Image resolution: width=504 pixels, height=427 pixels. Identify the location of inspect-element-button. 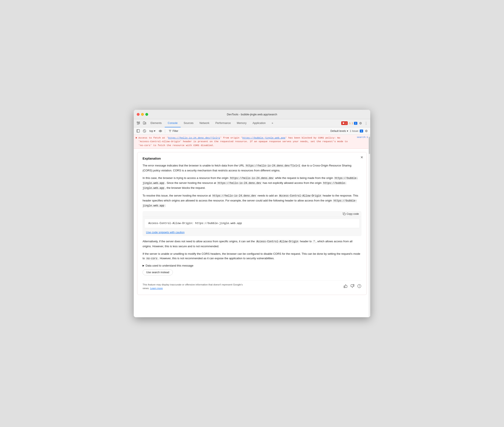
(139, 123).